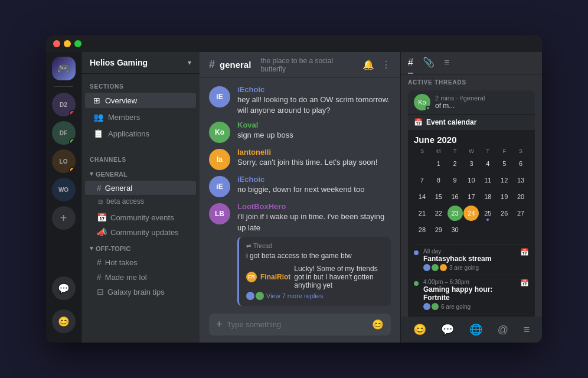 Image resolution: width=588 pixels, height=378 pixels. Describe the element at coordinates (57, 44) in the screenshot. I see `close-button` at that location.